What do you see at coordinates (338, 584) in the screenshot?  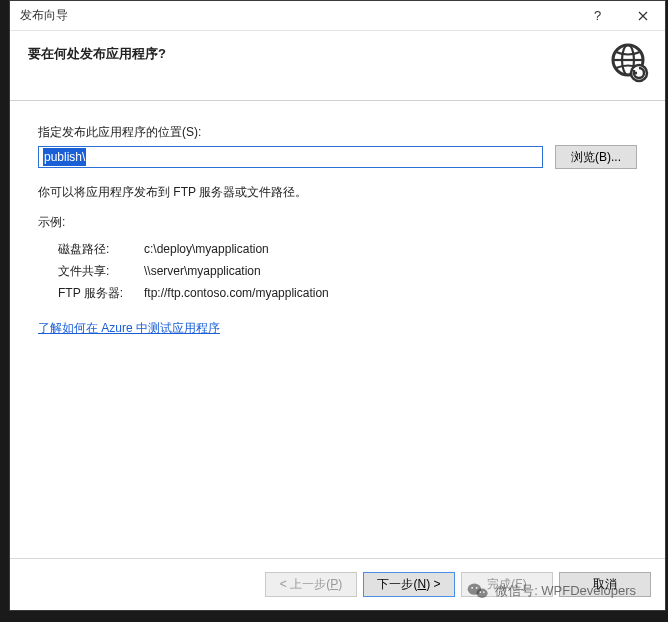 I see `wizard-footer: < 上一步(P) 下一步(N) > 完成(F) 取消` at bounding box center [338, 584].